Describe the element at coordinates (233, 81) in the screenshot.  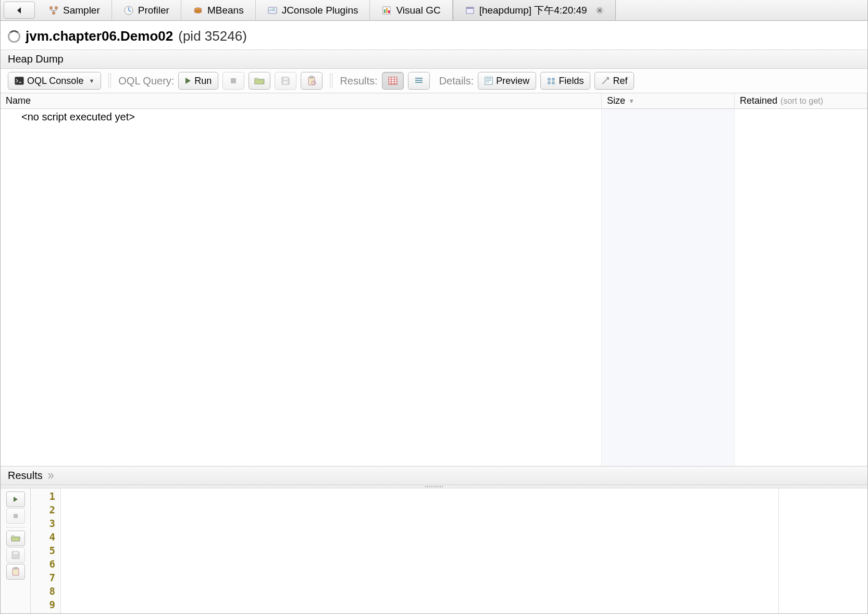
I see `stop-icon` at that location.